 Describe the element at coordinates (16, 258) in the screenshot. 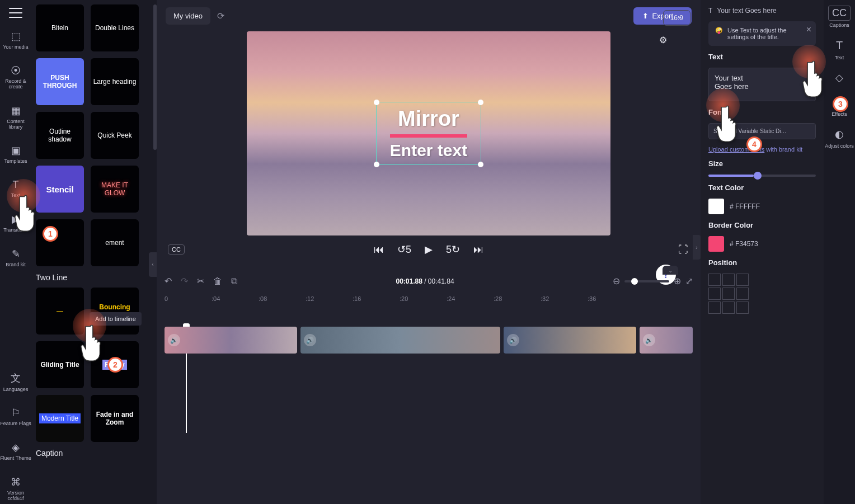

I see `nav-brand-kit: ✎Brand kit` at that location.